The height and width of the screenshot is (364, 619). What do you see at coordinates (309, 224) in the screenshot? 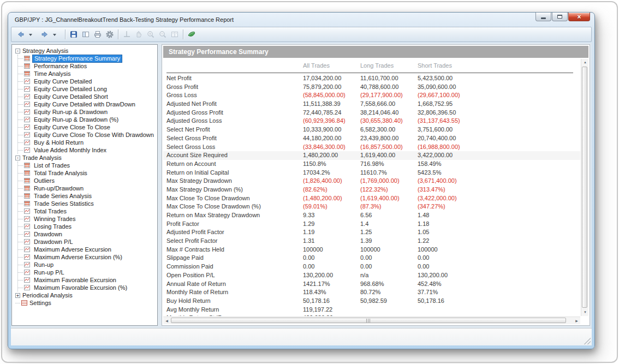
I see `metric-value: 1.29` at bounding box center [309, 224].